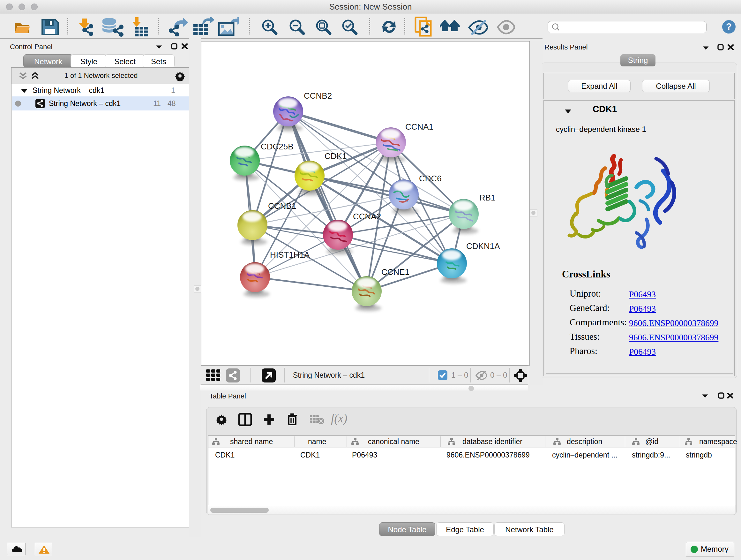 This screenshot has width=741, height=560. I want to click on svg-text: CDC25B, so click(277, 147).